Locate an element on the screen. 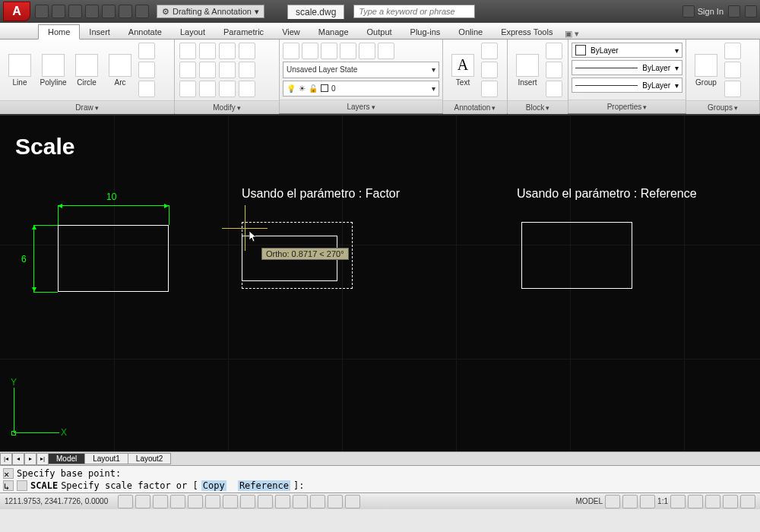  lineweight-combo: ByLayer▾ is located at coordinates (627, 68).